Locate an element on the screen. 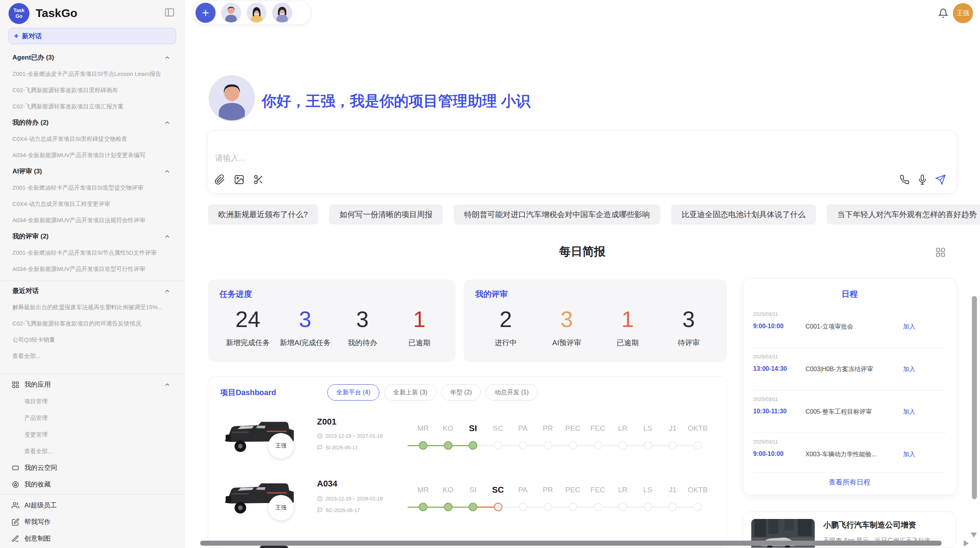 The height and width of the screenshot is (548, 980). suggestion-chips: 欧洲新规最近颁布了什么? 如何写一份清晰的项目周报 特朗普可能对进口汽车增税会对… is located at coordinates (594, 214).